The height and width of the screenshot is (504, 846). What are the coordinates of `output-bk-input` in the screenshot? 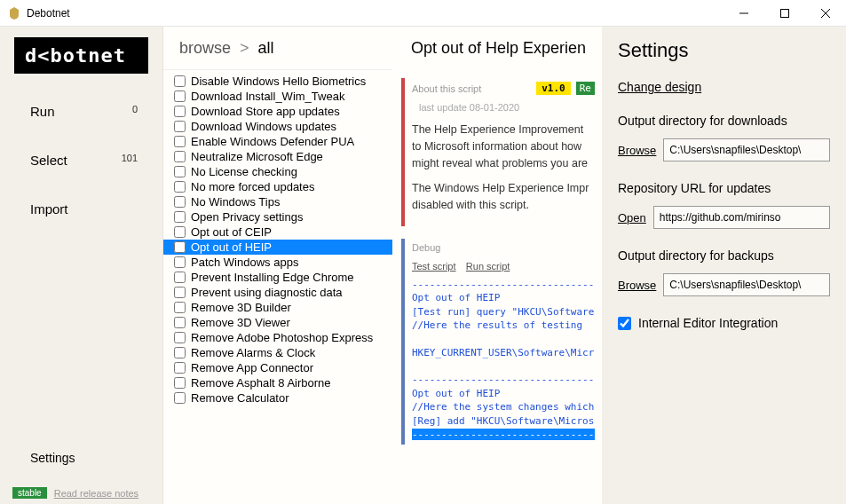 It's located at (747, 285).